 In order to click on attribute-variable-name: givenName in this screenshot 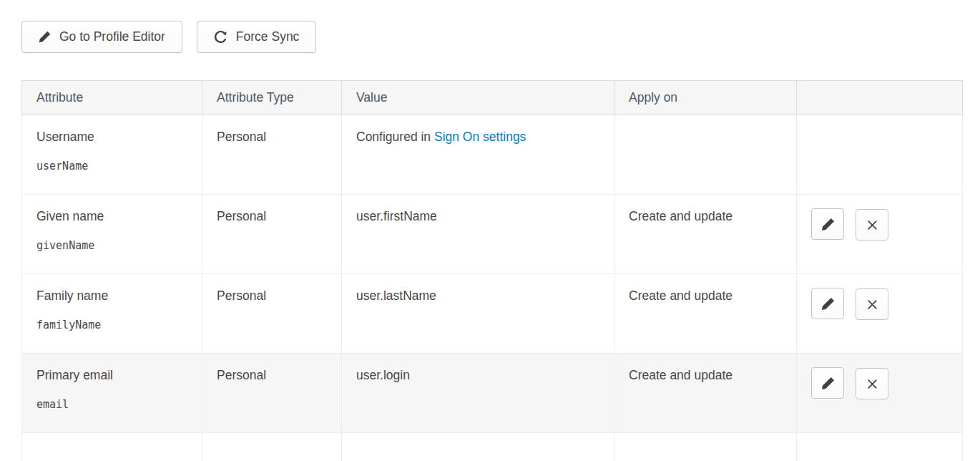, I will do `click(112, 246)`.